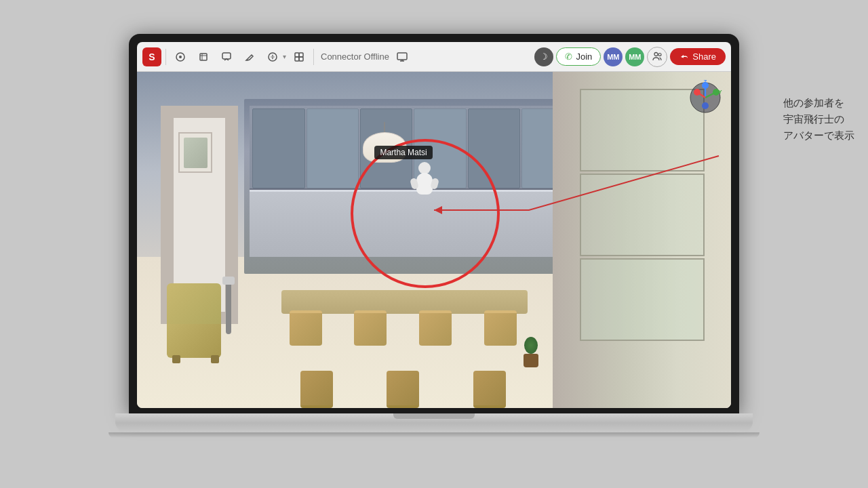 The height and width of the screenshot is (488, 868). I want to click on plant-pot, so click(531, 352).